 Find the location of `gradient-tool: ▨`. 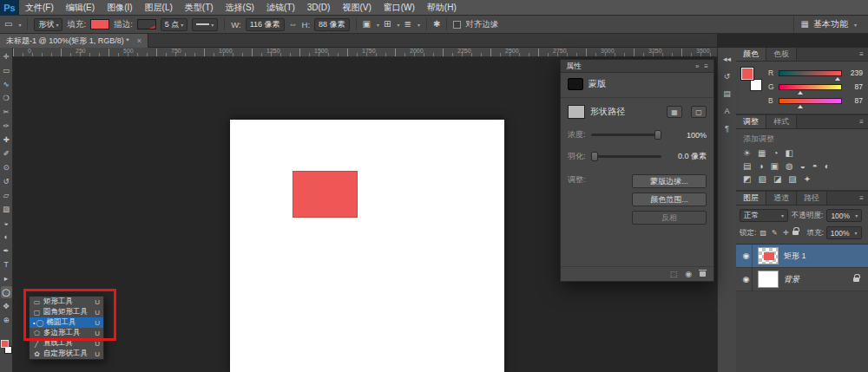

gradient-tool: ▨ is located at coordinates (7, 209).